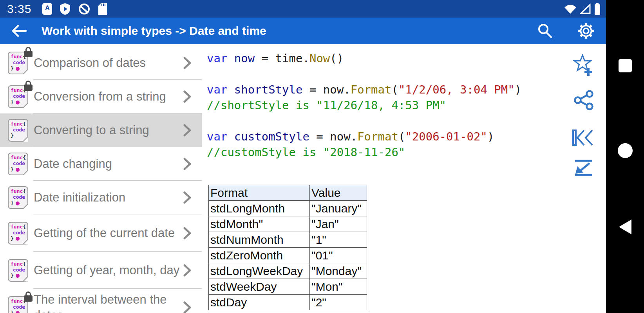 This screenshot has height=313, width=644. I want to click on sidebar-item: func{code}Converting to a string, so click(101, 130).